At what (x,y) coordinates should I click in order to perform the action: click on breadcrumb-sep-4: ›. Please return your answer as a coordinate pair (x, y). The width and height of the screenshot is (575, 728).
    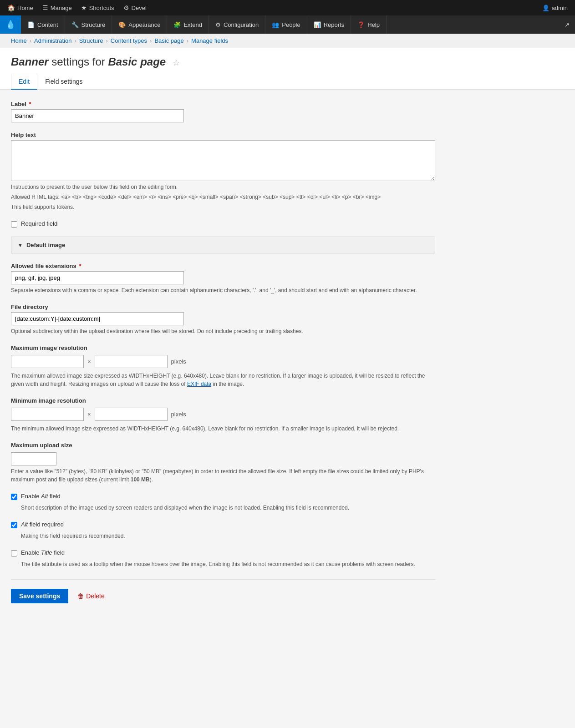
    Looking at the image, I should click on (151, 41).